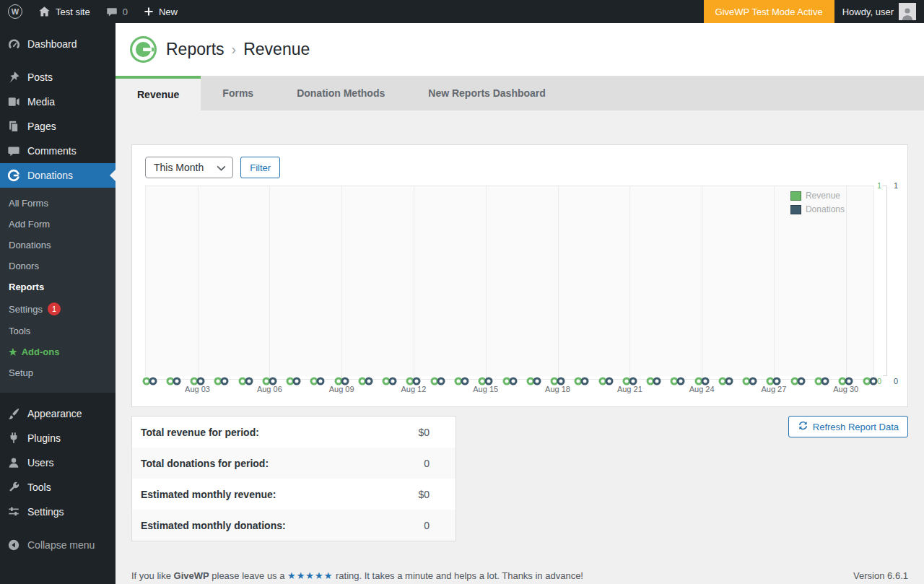 This screenshot has height=584, width=924. Describe the element at coordinates (58, 204) in the screenshot. I see `submenu-item-all-forms: All Forms` at that location.